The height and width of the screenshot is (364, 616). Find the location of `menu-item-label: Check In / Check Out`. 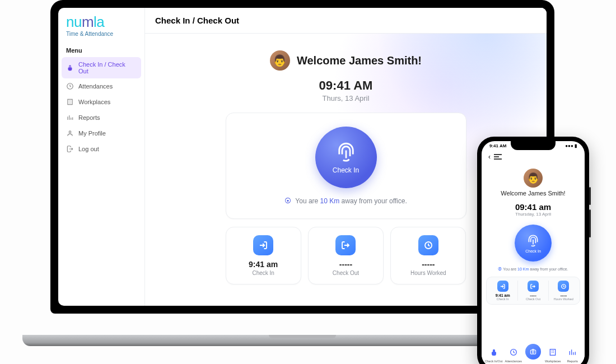

menu-item-label: Check In / Check Out is located at coordinates (108, 68).